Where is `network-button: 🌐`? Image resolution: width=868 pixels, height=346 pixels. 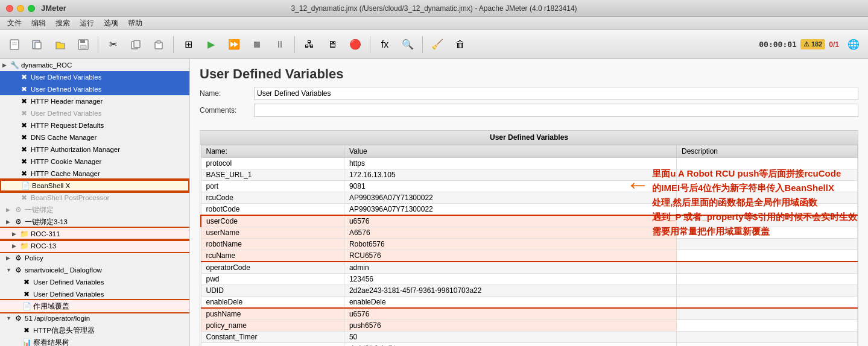
network-button: 🌐 is located at coordinates (854, 45).